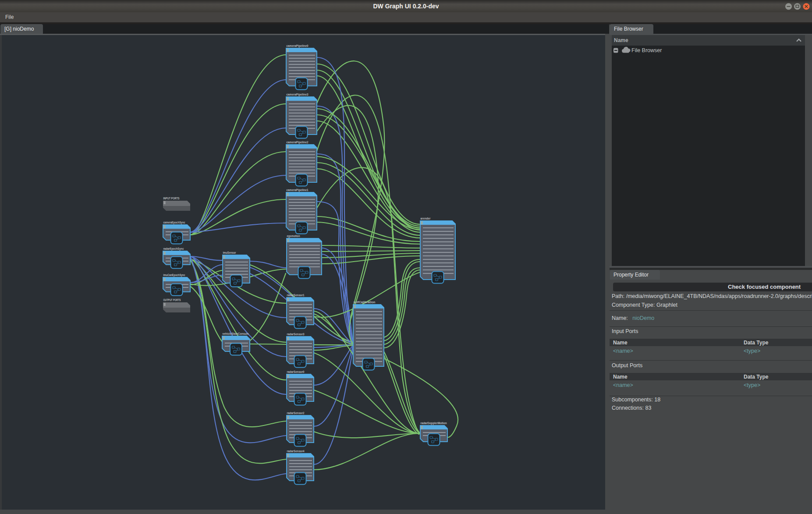  I want to click on svg-text: radarEpochSync, so click(174, 249).